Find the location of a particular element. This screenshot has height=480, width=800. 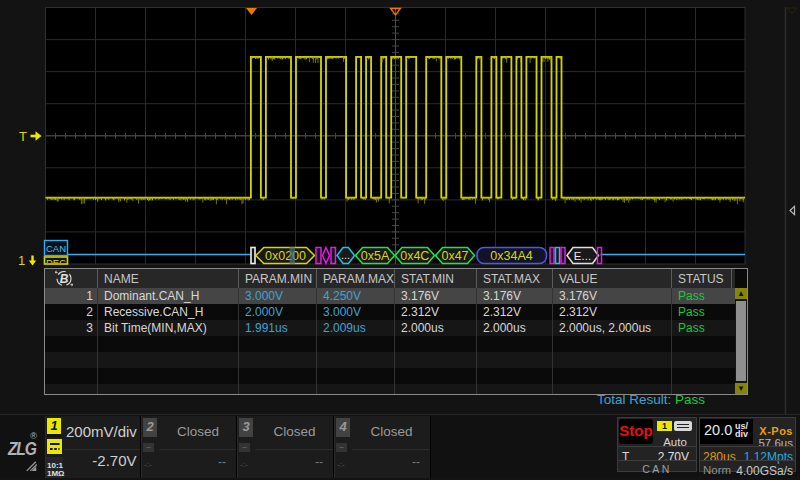

svg-text: 0x47 is located at coordinates (454, 256).